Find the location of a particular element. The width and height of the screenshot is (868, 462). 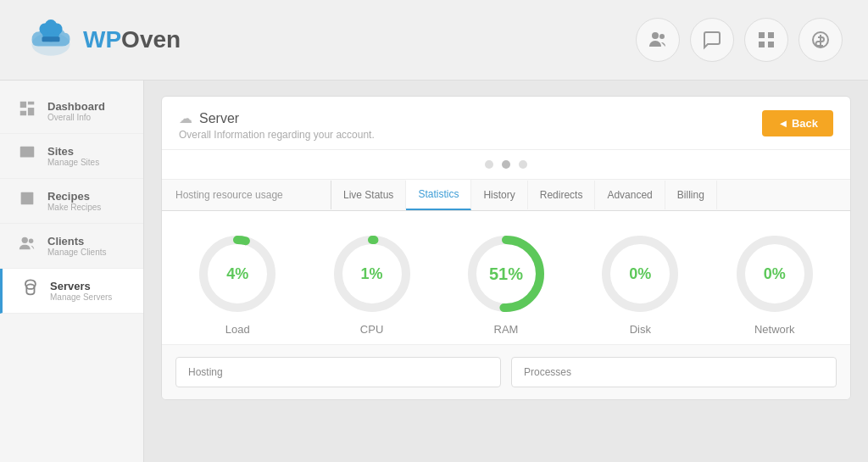

sites-icon is located at coordinates (27, 156).